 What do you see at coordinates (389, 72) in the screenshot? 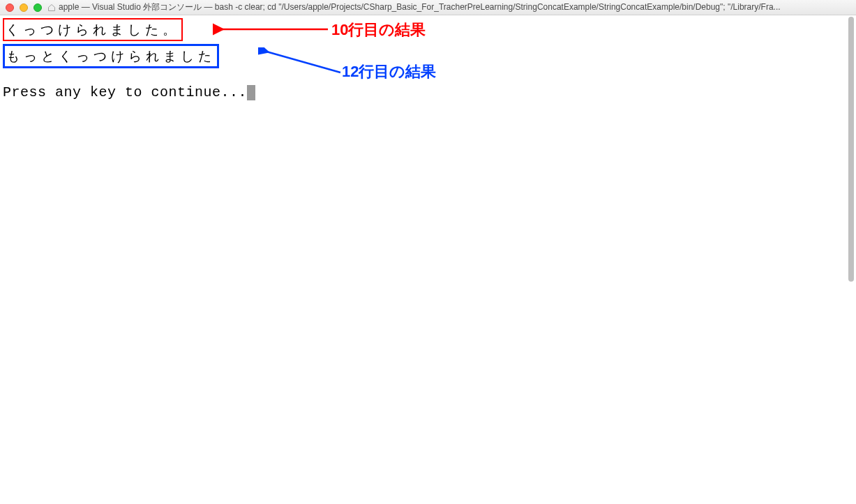
I see `annotation-blue: 12行目の結果` at bounding box center [389, 72].